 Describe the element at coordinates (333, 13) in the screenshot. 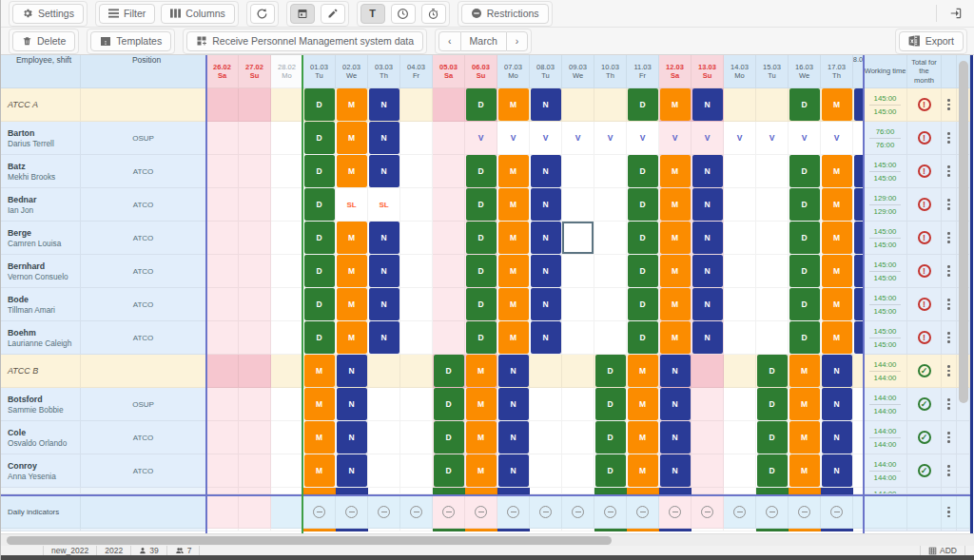

I see `edit-view-toggle` at that location.